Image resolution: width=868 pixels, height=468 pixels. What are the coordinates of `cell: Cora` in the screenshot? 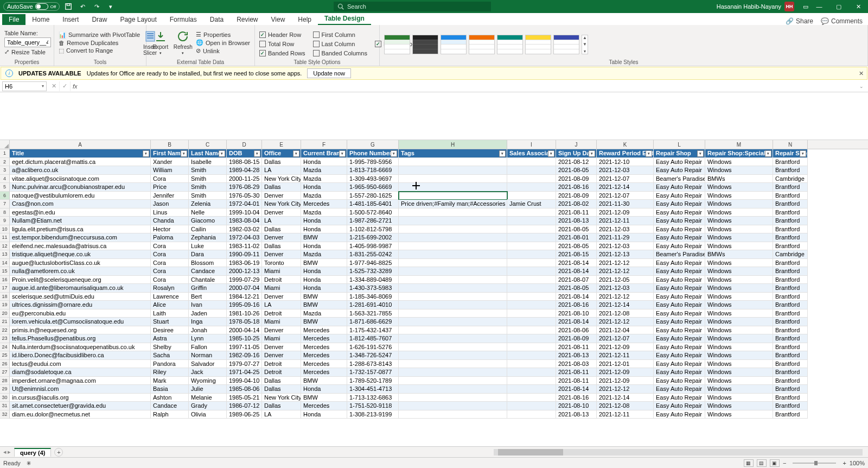 It's located at (170, 271).